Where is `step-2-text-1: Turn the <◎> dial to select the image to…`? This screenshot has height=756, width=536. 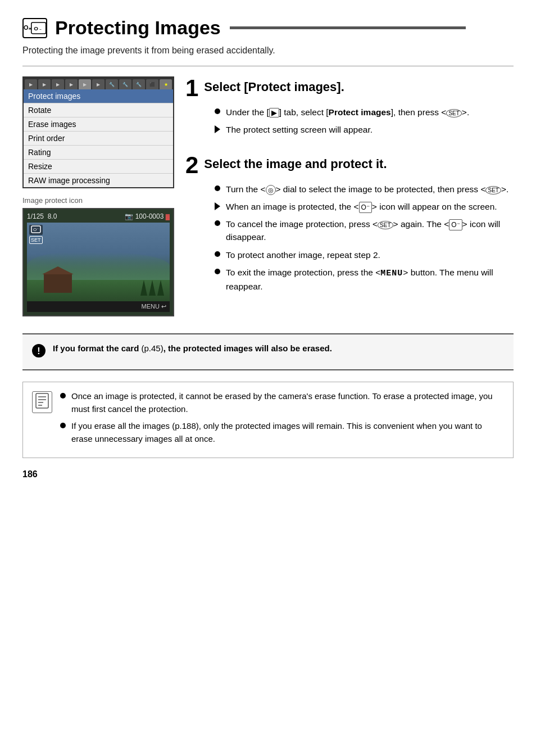
step-2-text-1: Turn the <◎> dial to select the image to… is located at coordinates (370, 189).